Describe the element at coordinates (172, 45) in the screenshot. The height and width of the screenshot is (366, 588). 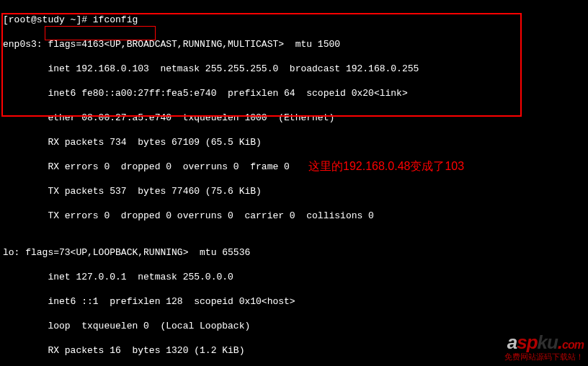
I see `enp-line: enp0s3: flags=4163<UP,BROADCAST,RUNNING,…` at that location.